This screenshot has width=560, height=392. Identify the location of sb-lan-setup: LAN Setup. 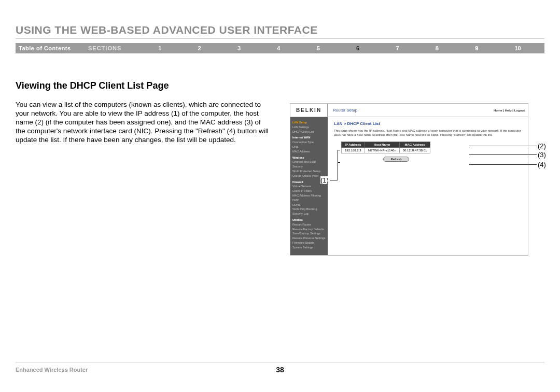
(309, 122).